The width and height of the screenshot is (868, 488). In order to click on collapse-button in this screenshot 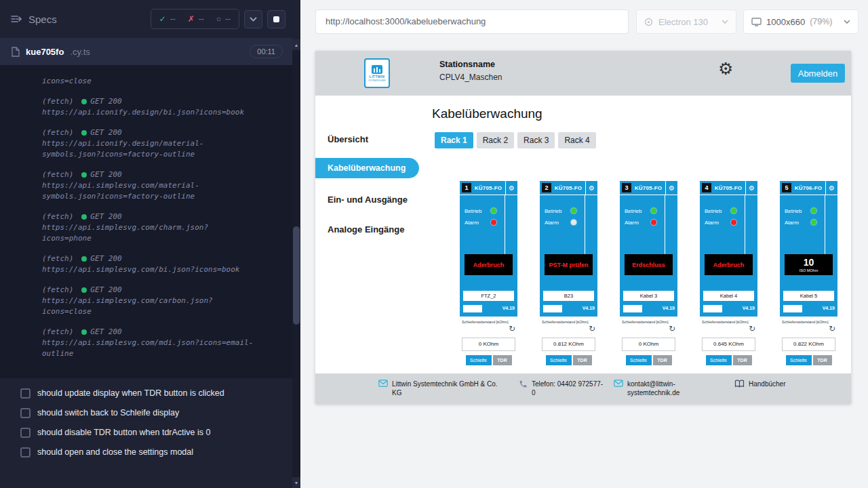, I will do `click(254, 19)`.